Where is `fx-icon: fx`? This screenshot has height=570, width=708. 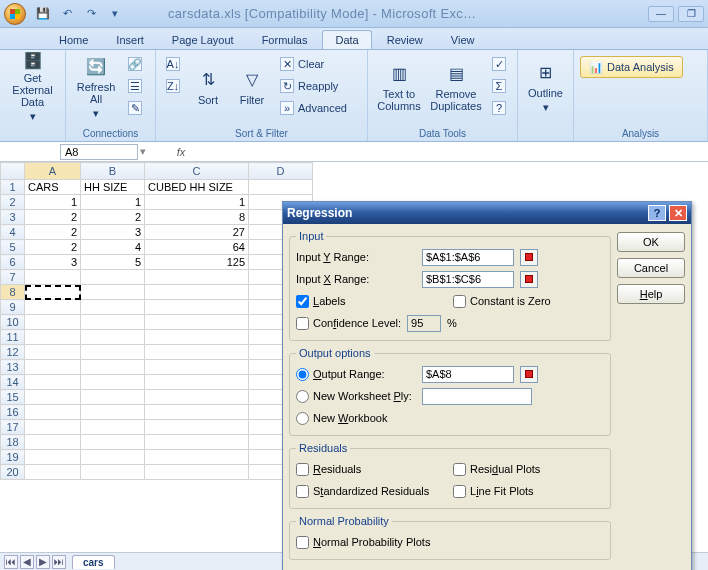 fx-icon: fx is located at coordinates (181, 152).